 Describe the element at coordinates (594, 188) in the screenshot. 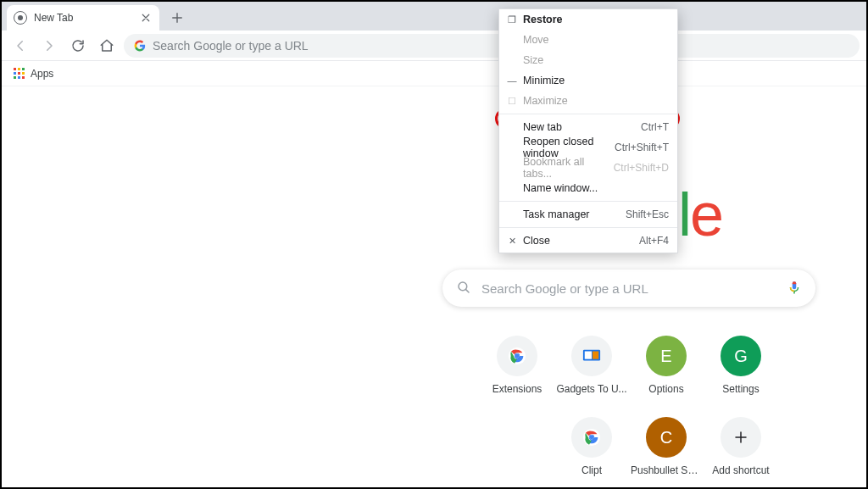

I see `menu-label: Name window...` at that location.